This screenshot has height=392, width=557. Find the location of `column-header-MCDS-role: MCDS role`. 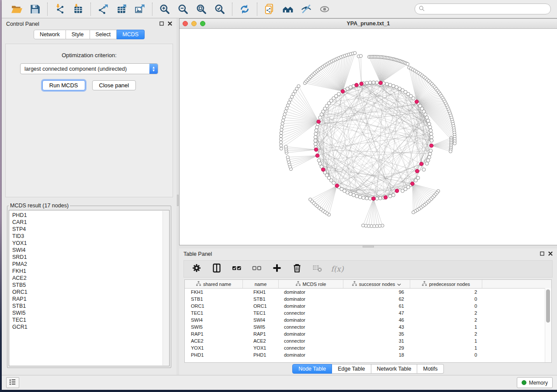

column-header-MCDS-role: MCDS role is located at coordinates (311, 284).